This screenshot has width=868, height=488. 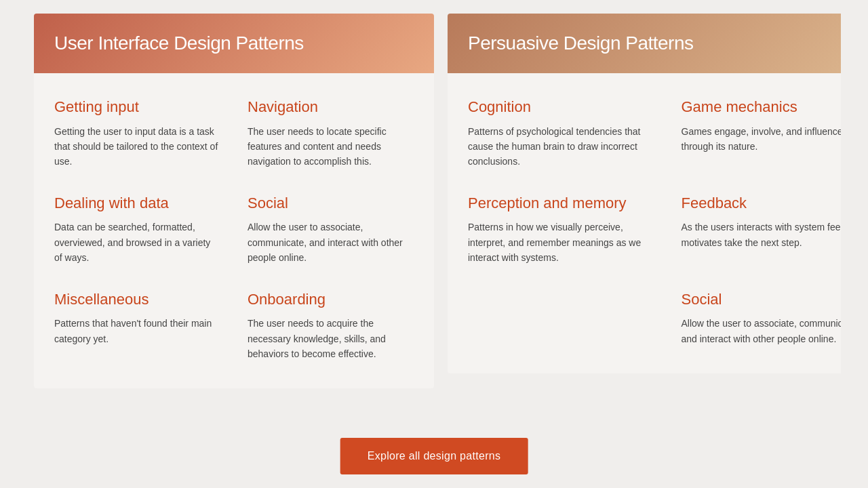 What do you see at coordinates (137, 203) in the screenshot?
I see `ui-dealing-data-title: Dealing with data` at bounding box center [137, 203].